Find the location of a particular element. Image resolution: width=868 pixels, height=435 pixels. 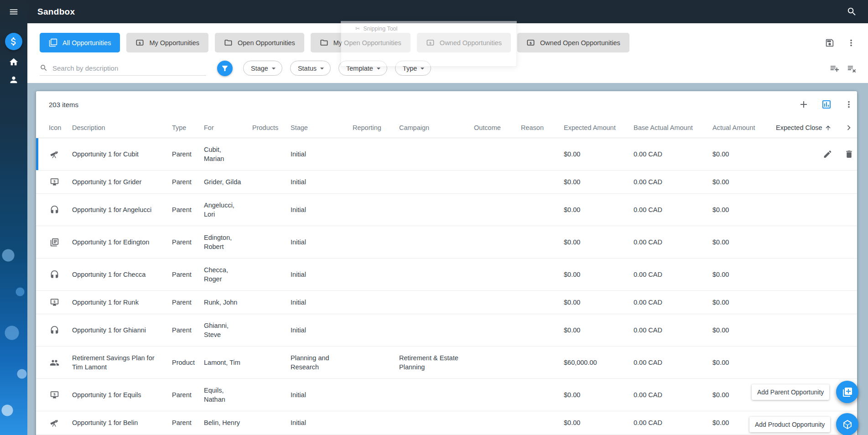

column-header-expected-close: Expected Close is located at coordinates (810, 128).